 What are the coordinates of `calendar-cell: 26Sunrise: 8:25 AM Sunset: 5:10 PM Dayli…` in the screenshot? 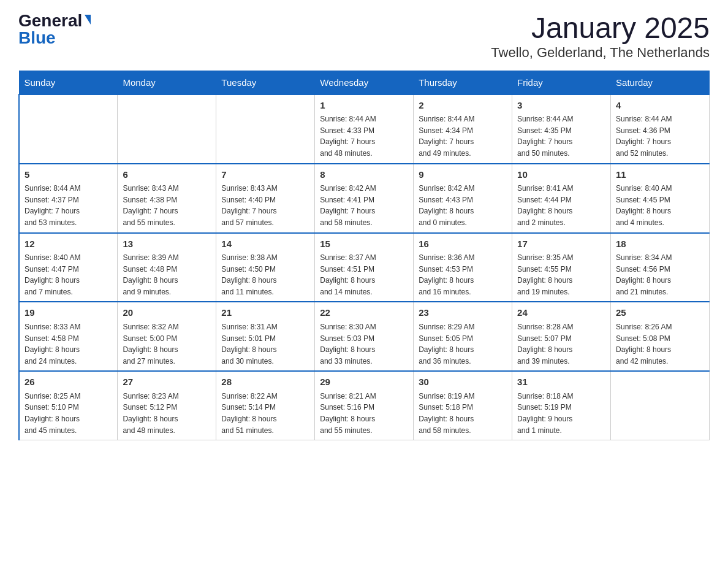 It's located at (69, 405).